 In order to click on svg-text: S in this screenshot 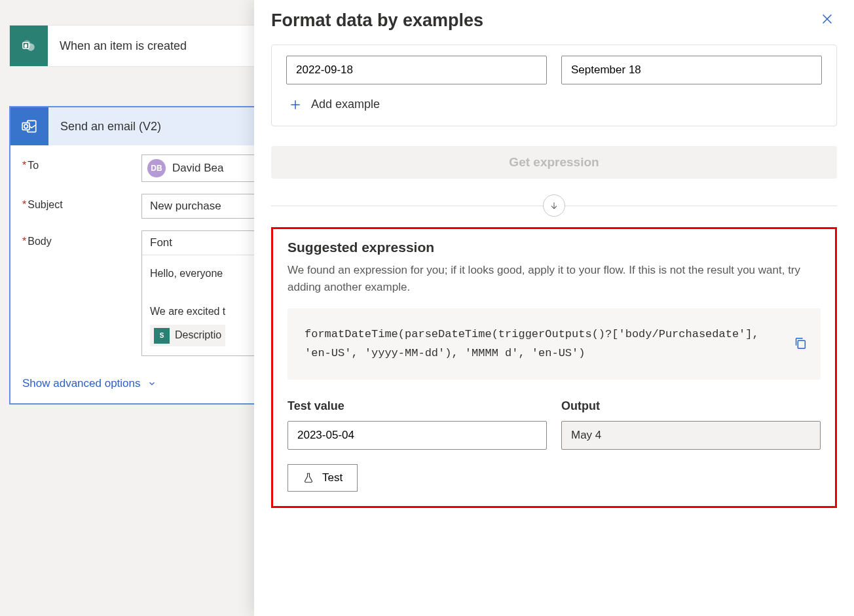, I will do `click(26, 46)`.